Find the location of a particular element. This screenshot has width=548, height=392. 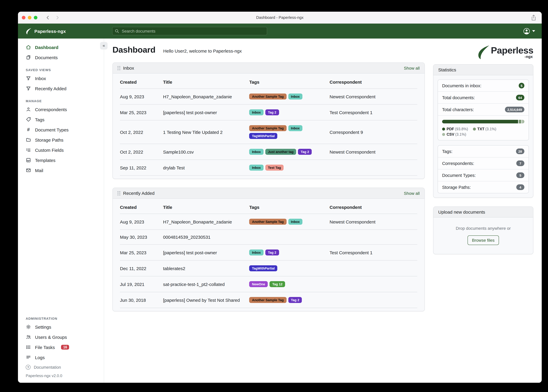

gear-icon is located at coordinates (29, 327).